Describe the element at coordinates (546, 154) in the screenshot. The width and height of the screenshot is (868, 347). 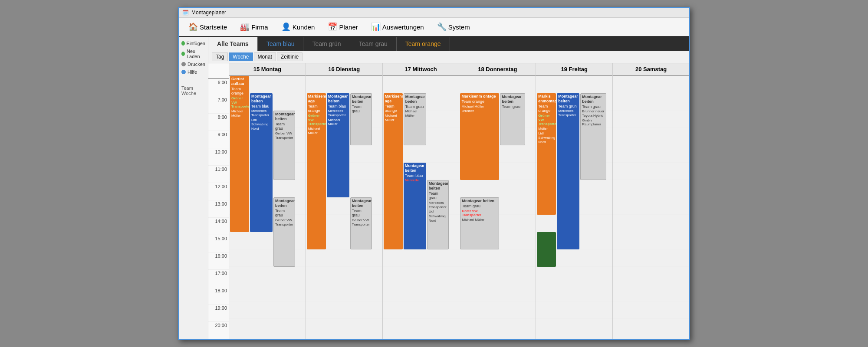
I see `event-fri-markis-orange: Markis enmontage Team orange Grüner VW T…` at that location.